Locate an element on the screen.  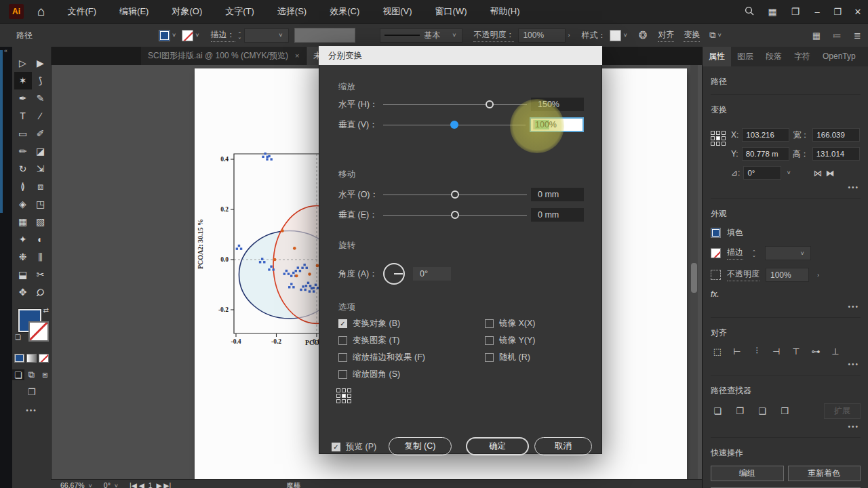
default-swatches-icon: ❏ is located at coordinates (18, 338).